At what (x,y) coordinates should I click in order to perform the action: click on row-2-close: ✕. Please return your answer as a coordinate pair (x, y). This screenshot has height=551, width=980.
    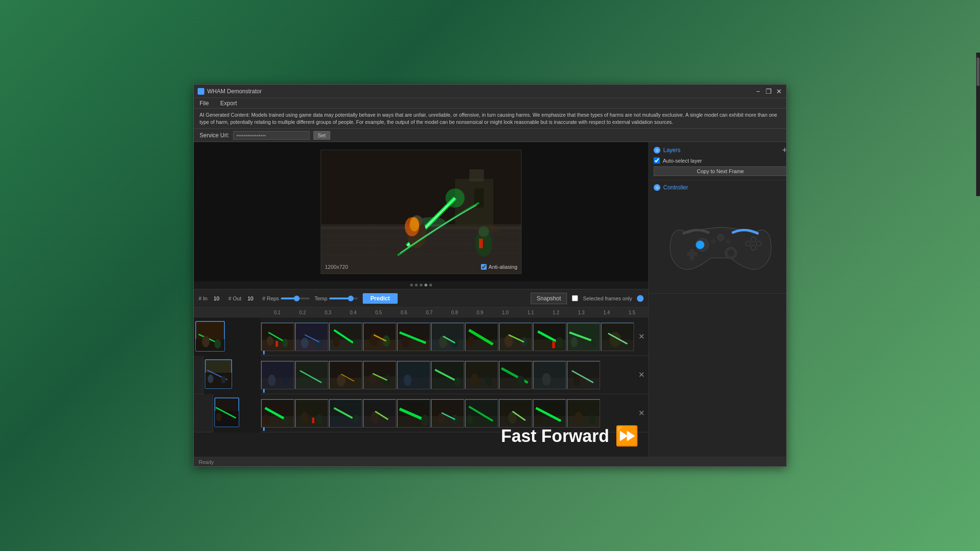
    Looking at the image, I should click on (641, 375).